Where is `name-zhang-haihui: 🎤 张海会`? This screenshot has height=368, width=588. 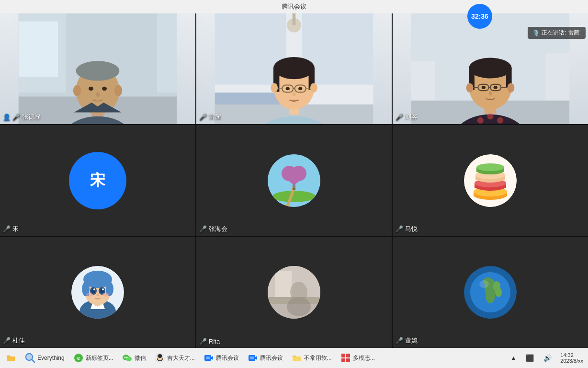 name-zhang-haihui: 🎤 张海会 is located at coordinates (214, 229).